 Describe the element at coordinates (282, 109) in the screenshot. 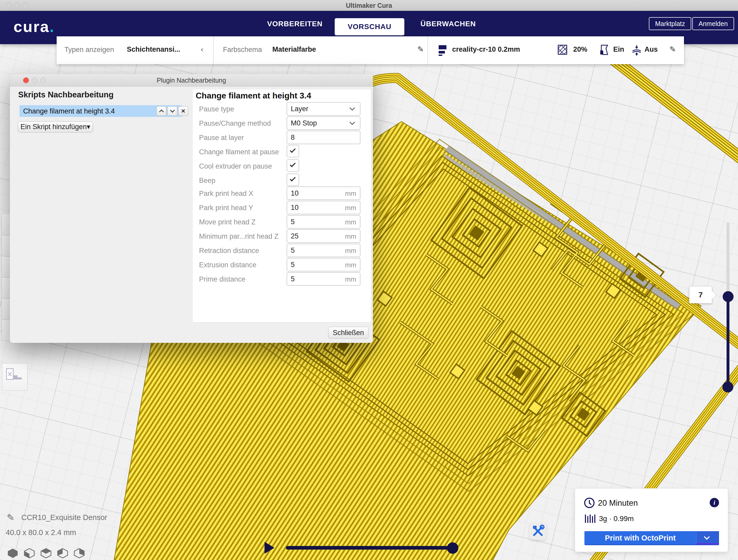

I see `form-row: Pause typeLayer` at that location.